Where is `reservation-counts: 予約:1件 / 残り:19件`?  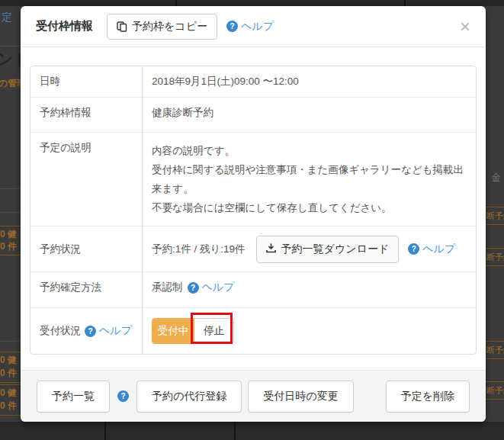 reservation-counts: 予約:1件 / 残り:19件 is located at coordinates (198, 249).